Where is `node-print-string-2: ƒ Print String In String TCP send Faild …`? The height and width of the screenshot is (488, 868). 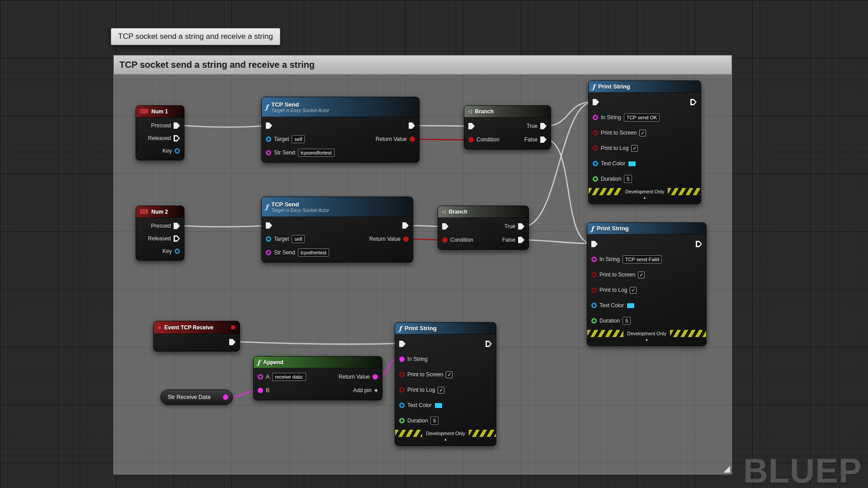 node-print-string-2: ƒ Print String In String TCP send Faild … is located at coordinates (646, 284).